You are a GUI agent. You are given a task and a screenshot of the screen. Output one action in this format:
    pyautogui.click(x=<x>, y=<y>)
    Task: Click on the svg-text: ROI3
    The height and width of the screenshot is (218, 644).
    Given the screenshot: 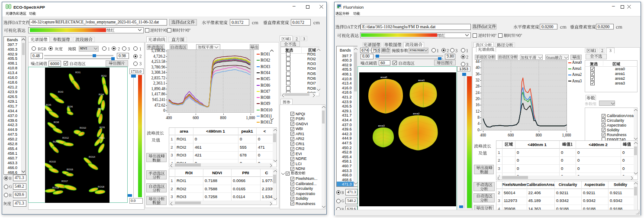 What is the action you would take?
    pyautogui.click(x=61, y=92)
    